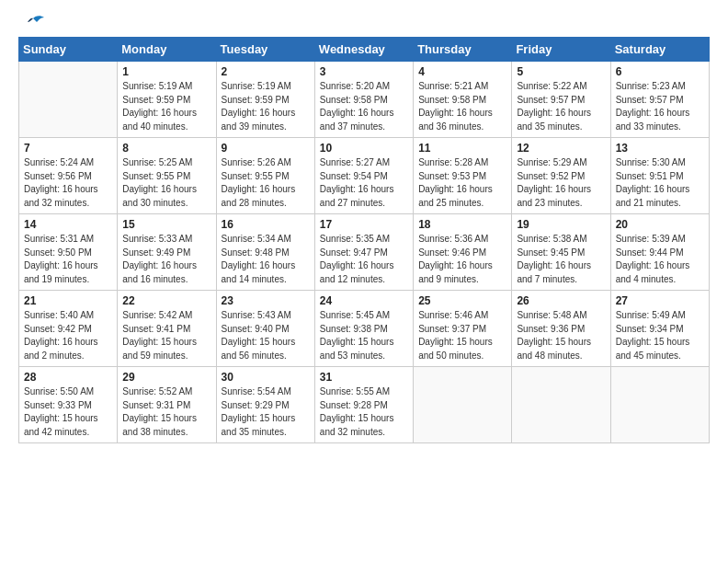 The width and height of the screenshot is (728, 563). Describe the element at coordinates (68, 183) in the screenshot. I see `day-info: Sunrise: 5:24 AM Sunset: 9:56 PM Dayligh…` at that location.